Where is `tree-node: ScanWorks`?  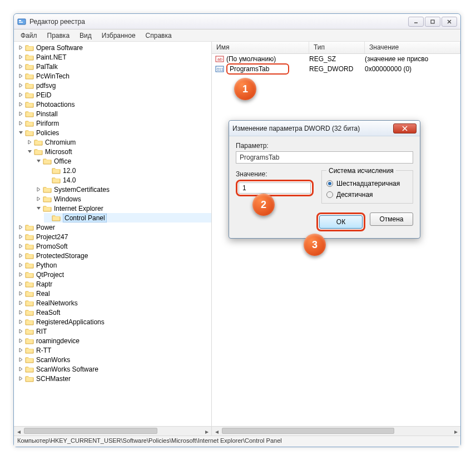
tree-node: ScanWorks is located at coordinates (115, 359).